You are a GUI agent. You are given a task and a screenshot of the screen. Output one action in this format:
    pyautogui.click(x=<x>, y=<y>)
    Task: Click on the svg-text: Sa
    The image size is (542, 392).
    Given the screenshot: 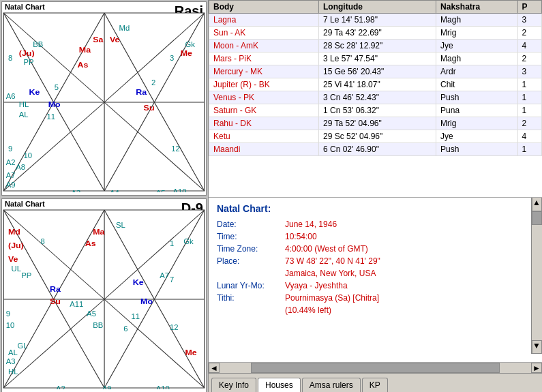 What is the action you would take?
    pyautogui.click(x=98, y=40)
    